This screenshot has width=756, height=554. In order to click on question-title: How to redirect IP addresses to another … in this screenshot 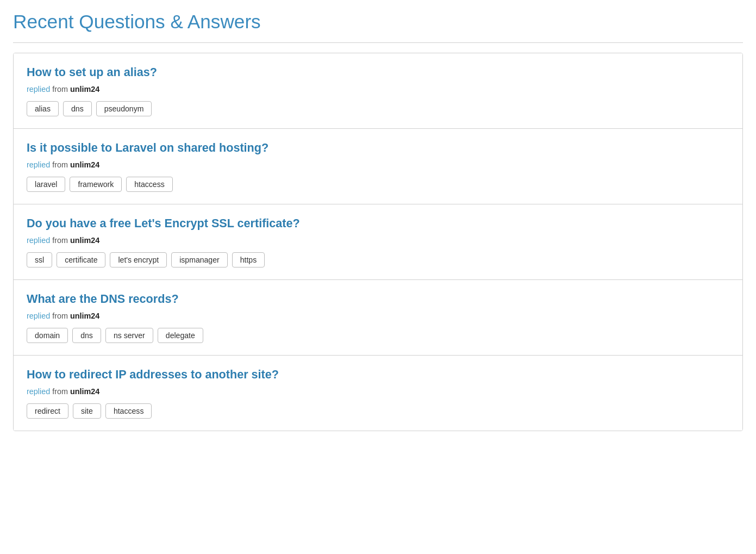, I will do `click(378, 375)`.